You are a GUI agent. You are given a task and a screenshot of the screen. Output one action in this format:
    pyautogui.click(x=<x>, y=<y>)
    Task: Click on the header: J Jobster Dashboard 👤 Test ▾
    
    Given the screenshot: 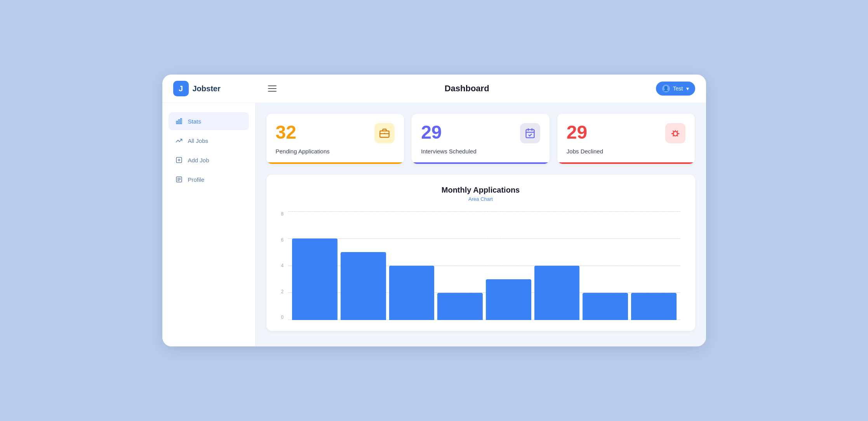 What is the action you would take?
    pyautogui.click(x=434, y=89)
    